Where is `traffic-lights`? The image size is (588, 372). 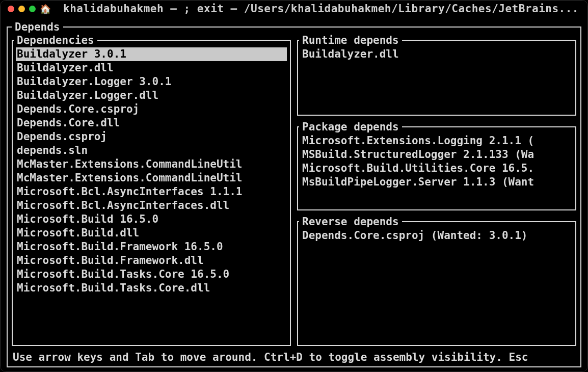 traffic-lights is located at coordinates (21, 9).